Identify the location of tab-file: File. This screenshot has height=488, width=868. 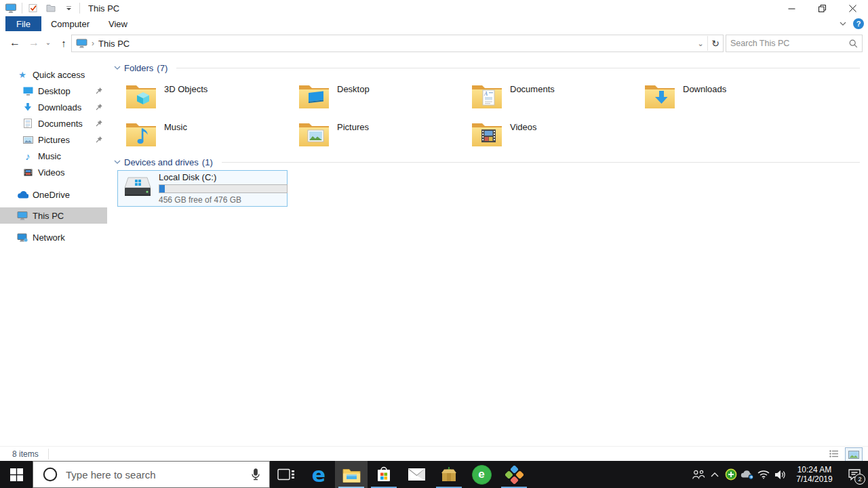
(23, 24).